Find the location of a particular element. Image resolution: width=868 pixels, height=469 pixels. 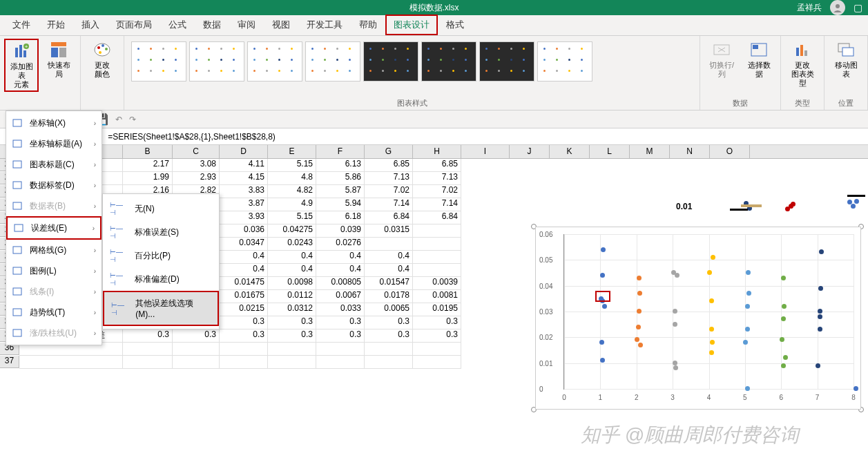

column-header: I is located at coordinates (485, 152).